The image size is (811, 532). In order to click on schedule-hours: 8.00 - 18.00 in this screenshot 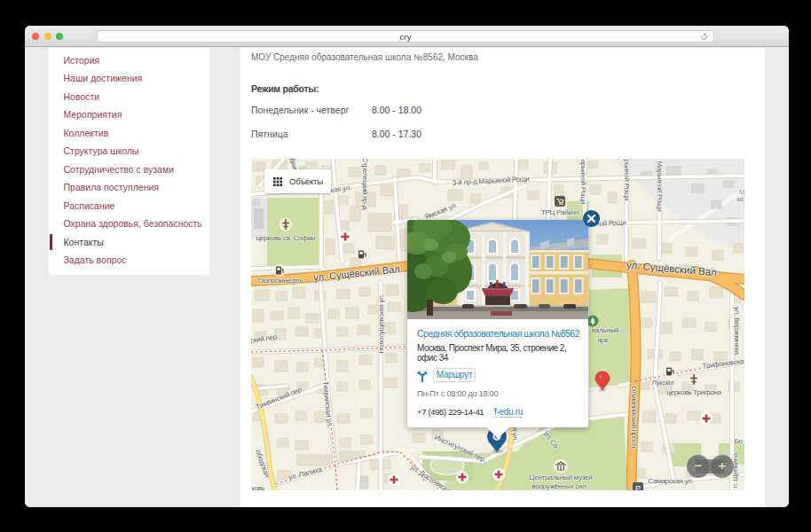, I will do `click(397, 110)`.